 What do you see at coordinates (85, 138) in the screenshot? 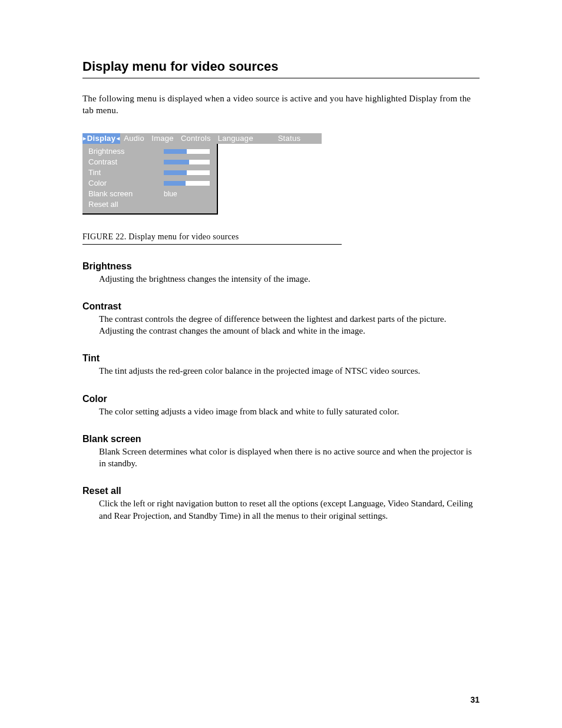
I see `triangle-right-icon: ▸` at bounding box center [85, 138].